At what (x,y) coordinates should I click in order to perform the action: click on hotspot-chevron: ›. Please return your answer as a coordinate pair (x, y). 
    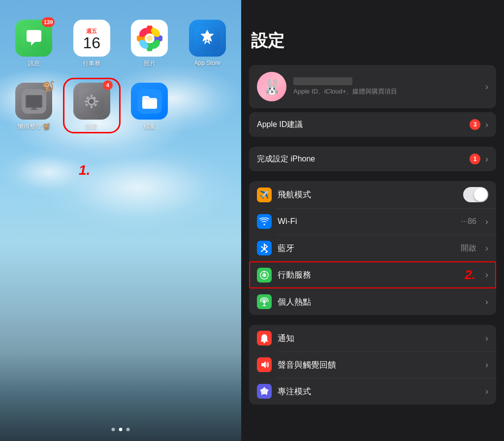
    Looking at the image, I should click on (487, 302).